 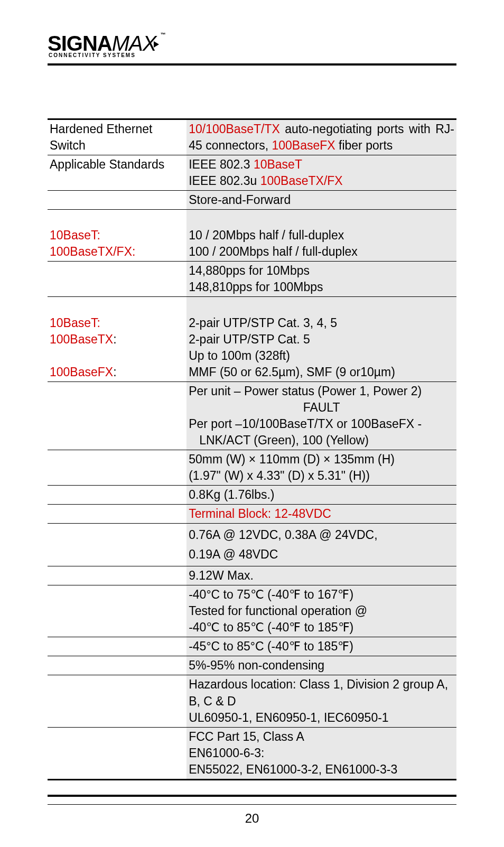 What do you see at coordinates (252, 545) in the screenshot?
I see `table-row: 0.76A @ 12VDC, 0.38A @ 24VDC, 0.19A @ 48…` at bounding box center [252, 545].